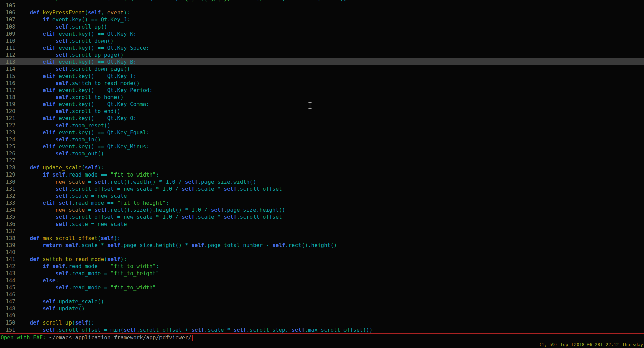 This screenshot has width=644, height=348. I want to click on code-text: self.scroll_to_end(), so click(68, 111).